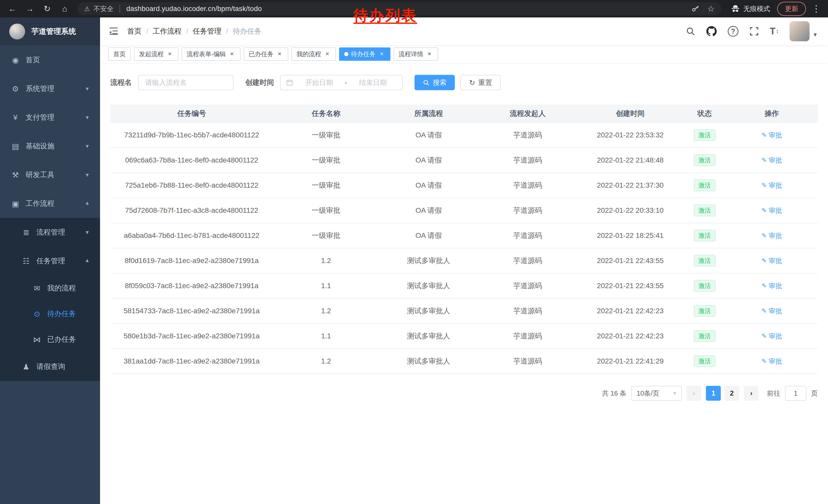 The height and width of the screenshot is (504, 828). What do you see at coordinates (705, 336) in the screenshot?
I see `status-badge: 激活` at bounding box center [705, 336].